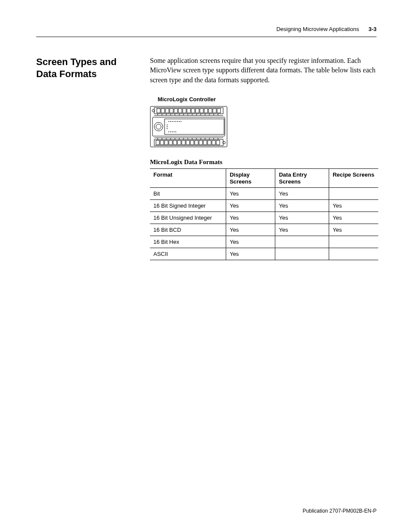 The height and width of the screenshot is (532, 411). Describe the element at coordinates (188, 194) in the screenshot. I see `cell-format: Bit` at that location.